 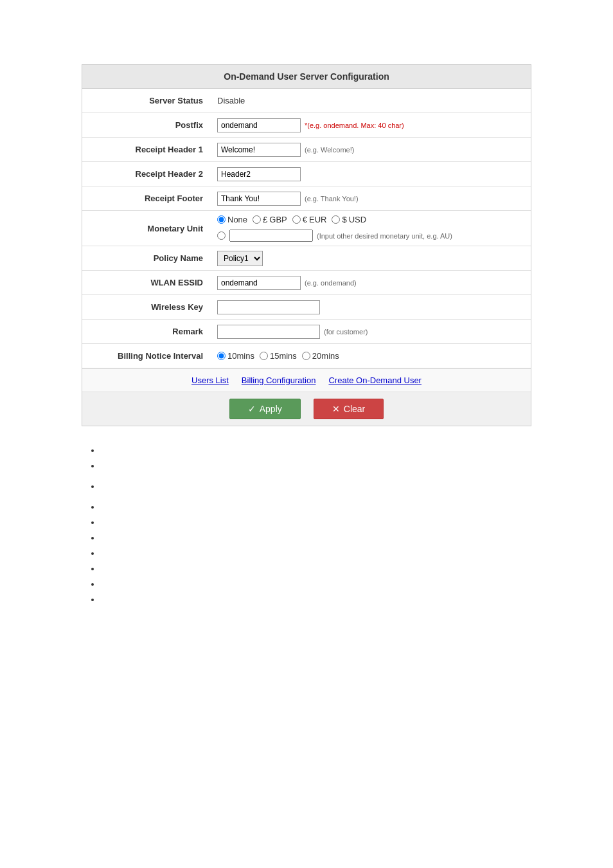 I want to click on billing-15-option: 15mins, so click(x=278, y=356).